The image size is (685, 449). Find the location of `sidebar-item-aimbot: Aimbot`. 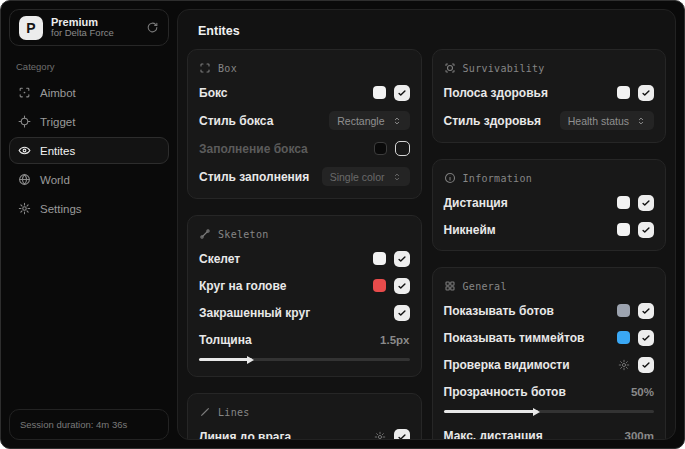

sidebar-item-aimbot: Aimbot is located at coordinates (89, 92).